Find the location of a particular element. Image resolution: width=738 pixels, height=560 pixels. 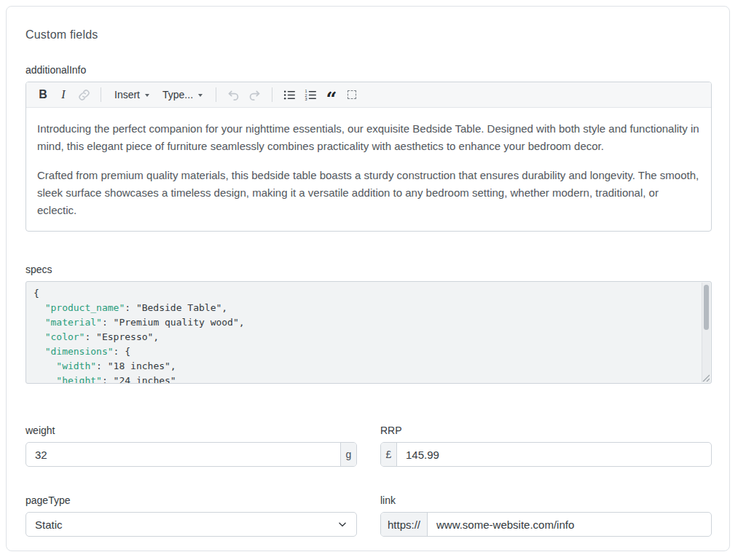

specs-label: specs is located at coordinates (369, 269).